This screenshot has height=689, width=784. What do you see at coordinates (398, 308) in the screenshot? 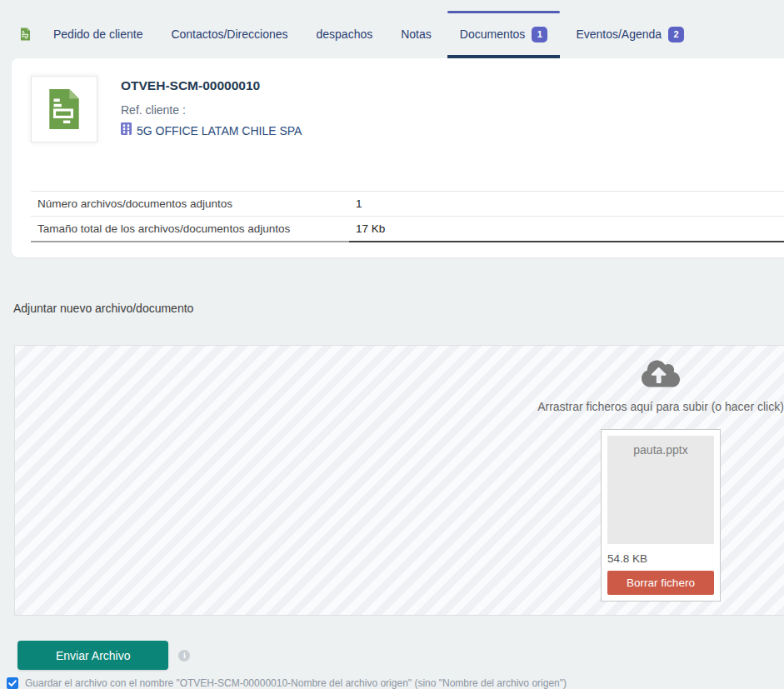
I see `attach-section-title: Adjuntar nuevo archivo/documento` at bounding box center [398, 308].